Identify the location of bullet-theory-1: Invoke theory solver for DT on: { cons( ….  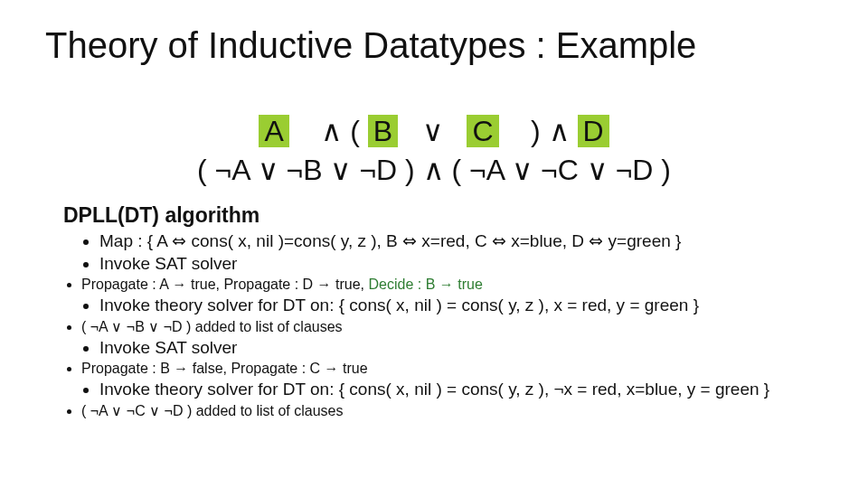
(461, 305).